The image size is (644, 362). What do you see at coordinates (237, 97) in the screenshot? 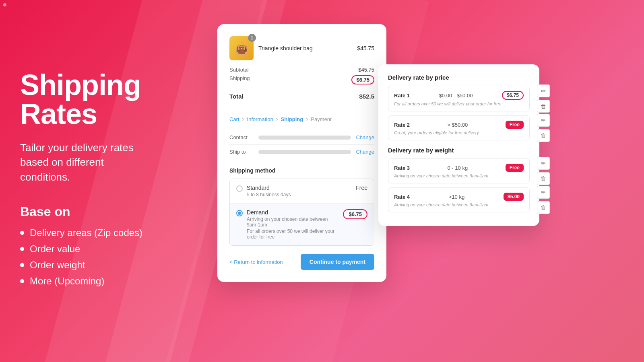
I see `total-label: Total` at bounding box center [237, 97].